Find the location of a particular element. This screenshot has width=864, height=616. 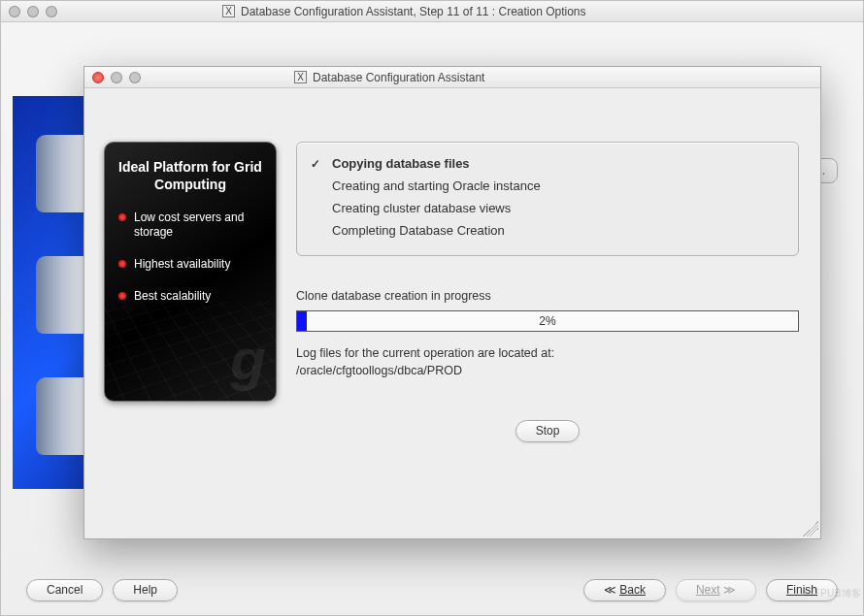

back-button: ≪ Back is located at coordinates (625, 590).